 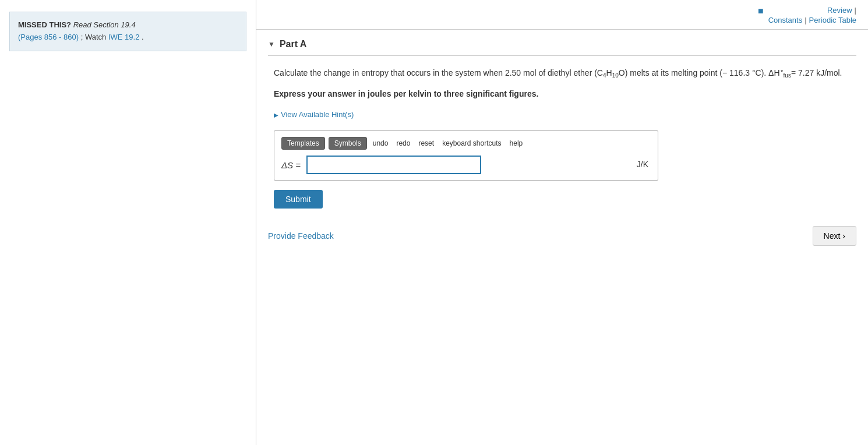 What do you see at coordinates (761, 11) in the screenshot?
I see `review-icon: ■` at bounding box center [761, 11].